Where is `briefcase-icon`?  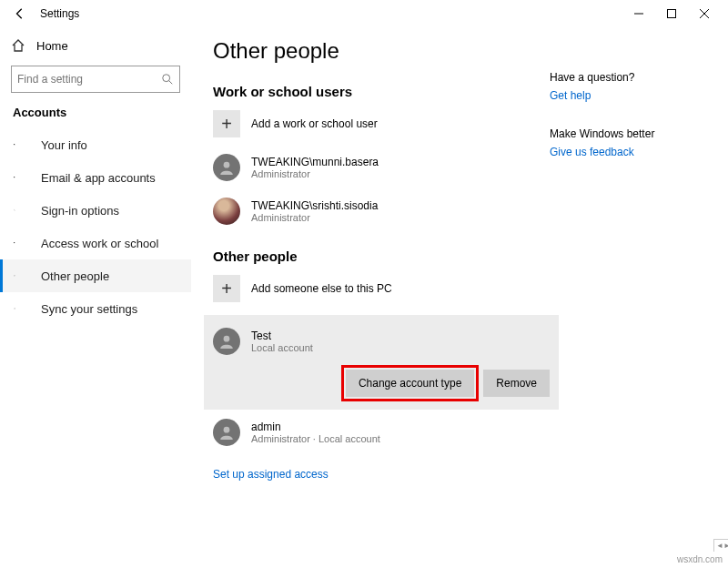
briefcase-icon is located at coordinates (21, 243).